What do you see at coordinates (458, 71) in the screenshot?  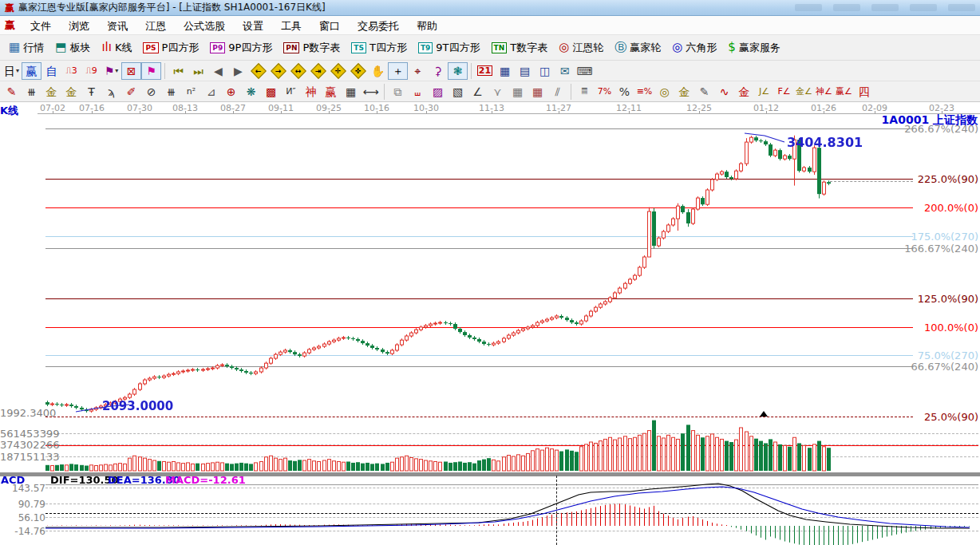 I see `brain-tool-button: ❃` at bounding box center [458, 71].